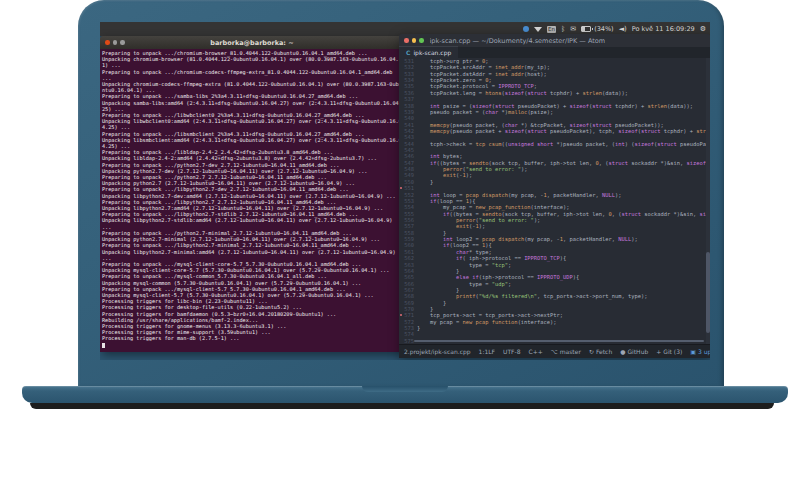 The height and width of the screenshot is (477, 800). Describe the element at coordinates (604, 29) in the screenshot. I see `battery-label: (34%)` at that location.